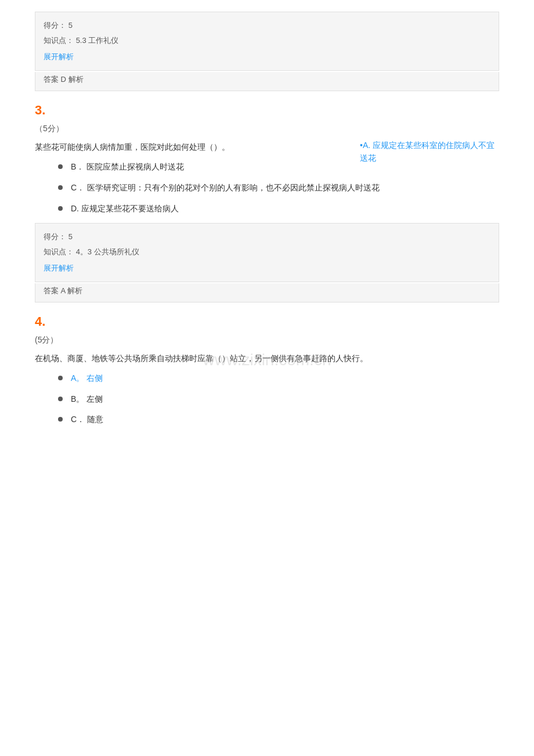  What do you see at coordinates (267, 81) in the screenshot?
I see `q2-answer-row: 答案 D 解析` at bounding box center [267, 81].